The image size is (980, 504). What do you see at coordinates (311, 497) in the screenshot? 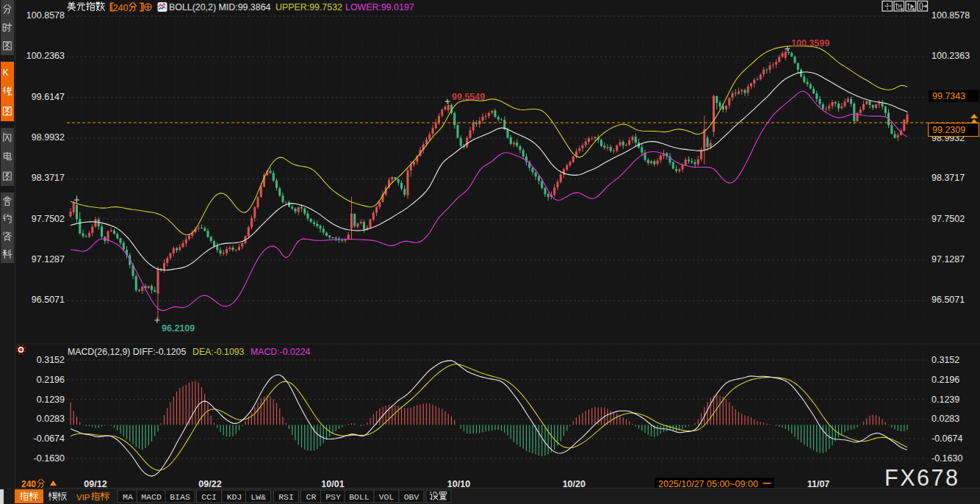
I see `svg-text: CR` at bounding box center [311, 497].